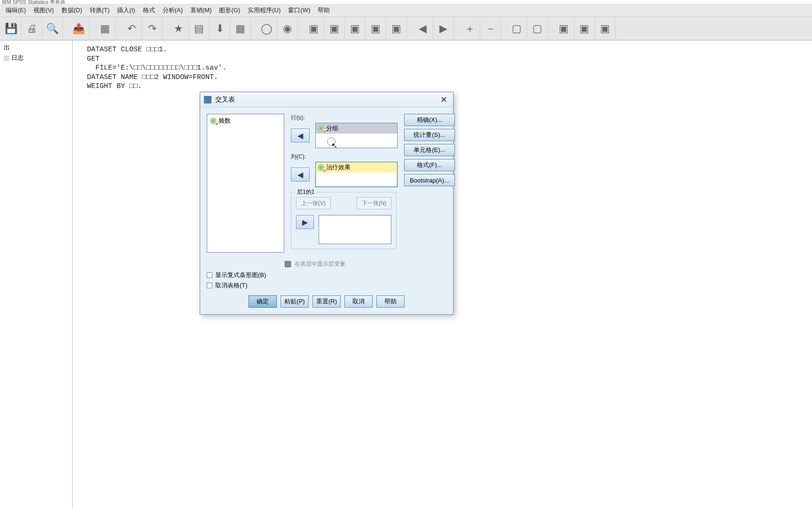  Describe the element at coordinates (36, 58) in the screenshot. I see `outline-node-log: 日志` at that location.